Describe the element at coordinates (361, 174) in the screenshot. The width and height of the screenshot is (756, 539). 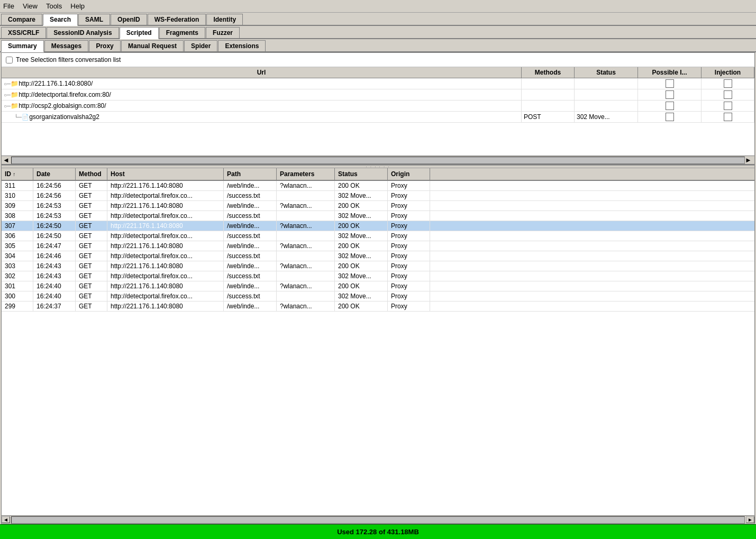
I see `col-status: Status` at that location.